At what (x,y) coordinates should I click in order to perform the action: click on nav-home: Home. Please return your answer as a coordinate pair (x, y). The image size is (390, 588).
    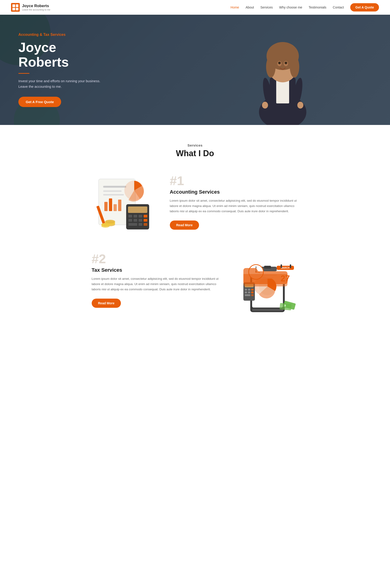
    Looking at the image, I should click on (235, 7).